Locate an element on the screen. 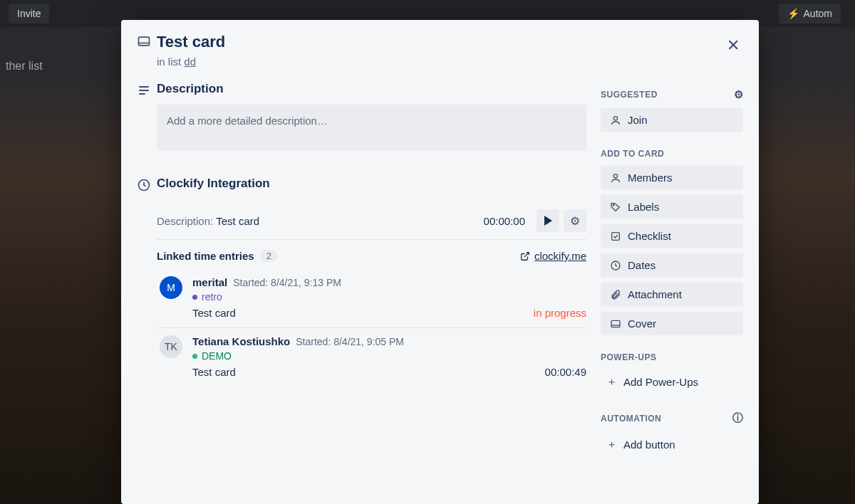 This screenshot has width=855, height=504. time-entry: MmeritalStarted: 8/4/21, 9:13 PMretroTes… is located at coordinates (372, 299).